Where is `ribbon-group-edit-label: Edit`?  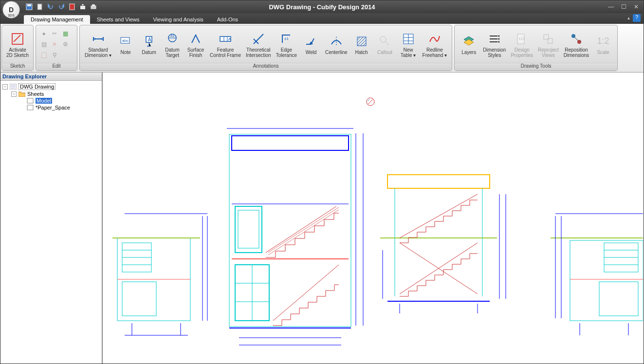
ribbon-group-edit-label: Edit is located at coordinates (56, 67).